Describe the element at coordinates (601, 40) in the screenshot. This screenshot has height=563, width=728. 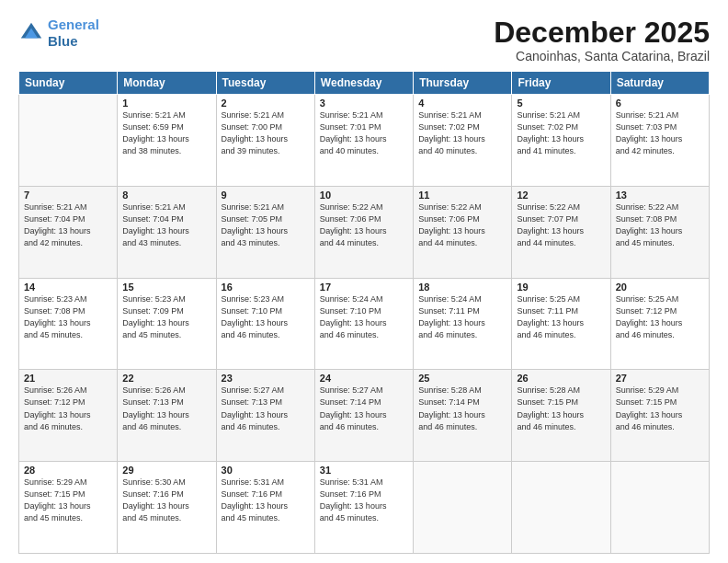
I see `title-block: December 2025 Canoinhas, Santa Catarina,…` at that location.